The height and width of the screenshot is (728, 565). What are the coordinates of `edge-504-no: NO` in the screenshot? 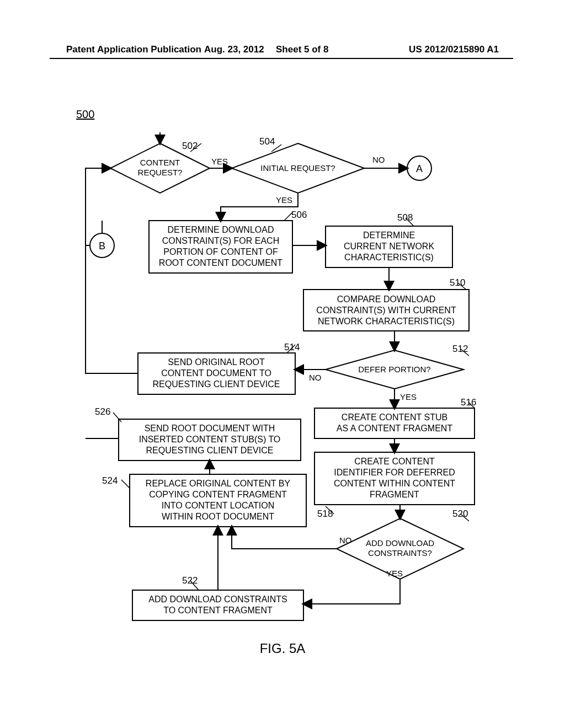 It's located at (379, 160).